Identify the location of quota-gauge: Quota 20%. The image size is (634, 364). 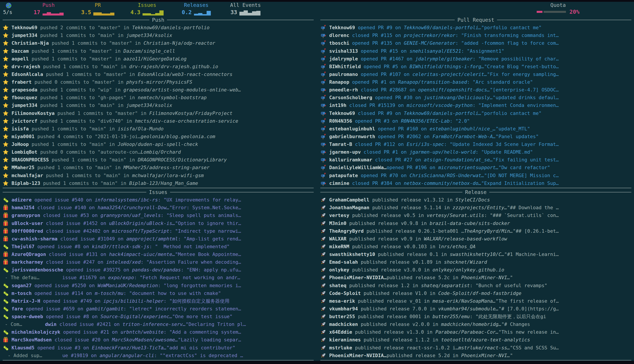
(558, 10).